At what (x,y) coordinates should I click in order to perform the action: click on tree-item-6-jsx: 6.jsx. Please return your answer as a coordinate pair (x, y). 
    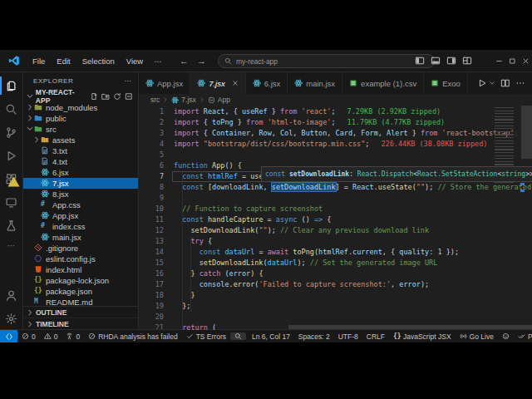
    Looking at the image, I should click on (81, 173).